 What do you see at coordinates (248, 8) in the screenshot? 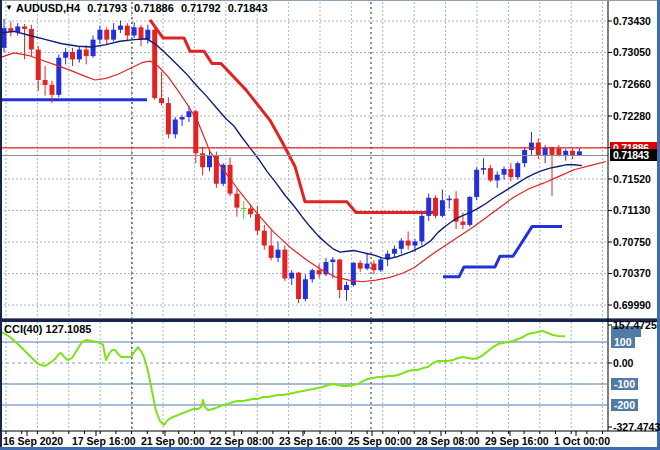
I see `ohlc-close: 0.71843` at bounding box center [248, 8].